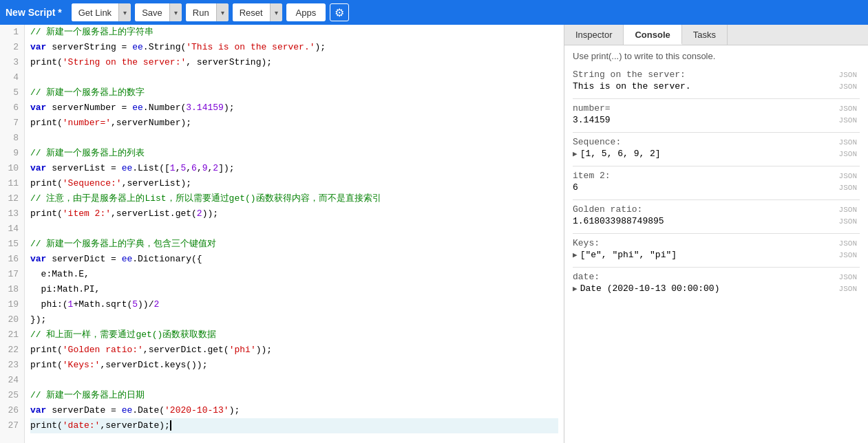 The image size is (868, 443). I want to click on console-value-6: ["e", "phi", "pi"], so click(628, 255).